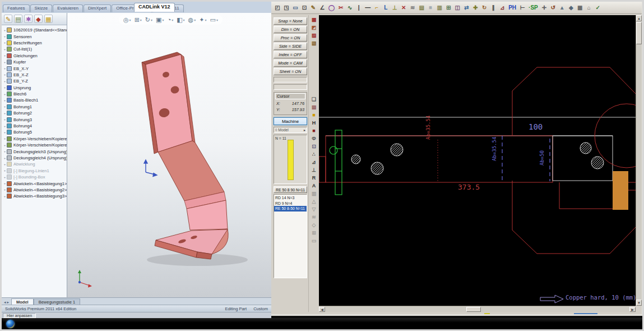  What do you see at coordinates (35, 126) in the screenshot?
I see `tree-item: + Bohrung4` at bounding box center [35, 126].